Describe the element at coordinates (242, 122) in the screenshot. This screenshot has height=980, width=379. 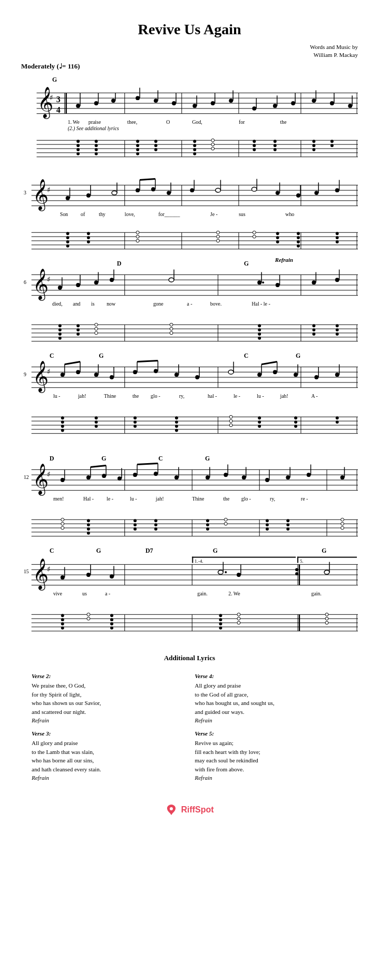
I see `svg-text: for` at that location.